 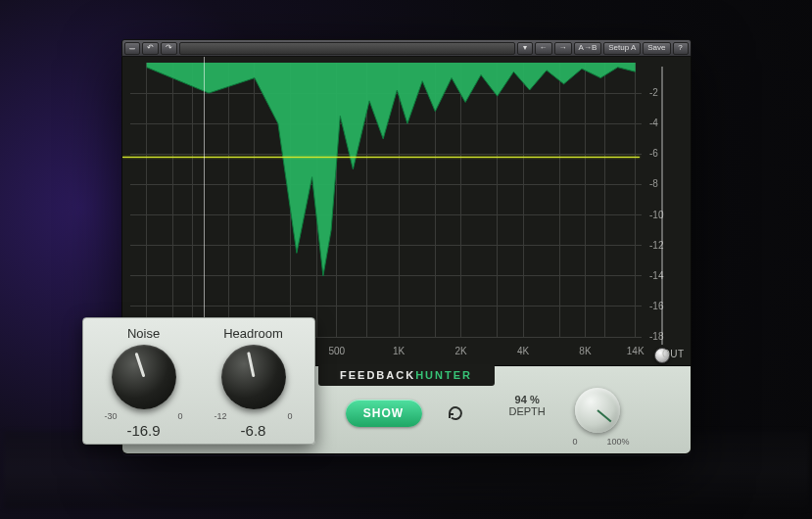 What do you see at coordinates (622, 49) in the screenshot?
I see `setup-button: Setup A` at bounding box center [622, 49].